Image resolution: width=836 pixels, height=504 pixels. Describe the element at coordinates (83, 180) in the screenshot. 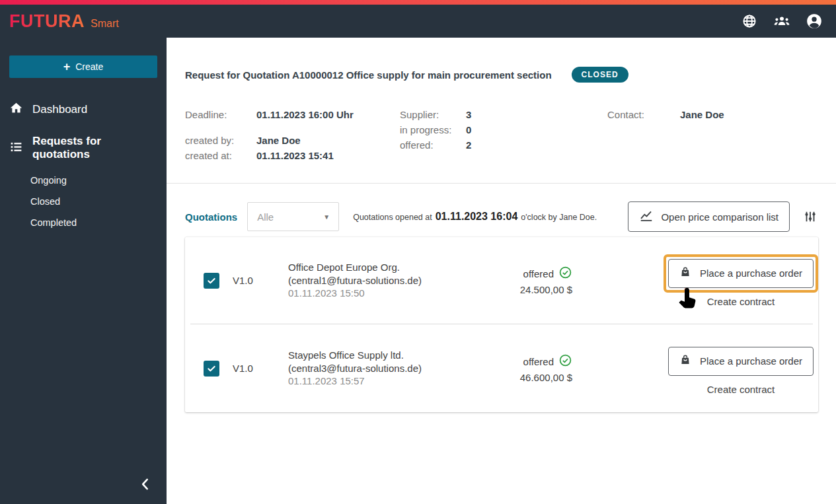

I see `sidebar-item-ongoing: Ongoing` at that location.